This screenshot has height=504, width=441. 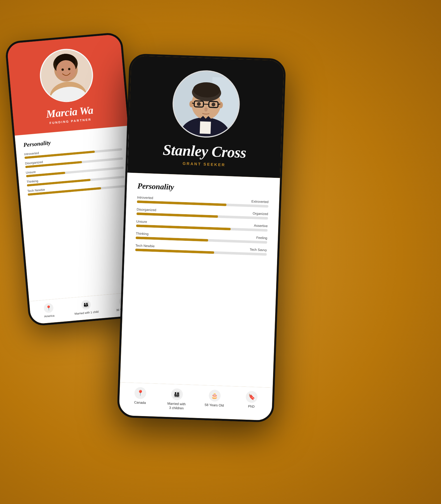 What do you see at coordinates (201, 250) in the screenshot?
I see `trait-row: Tech NewbieTech Savvy` at bounding box center [201, 250].